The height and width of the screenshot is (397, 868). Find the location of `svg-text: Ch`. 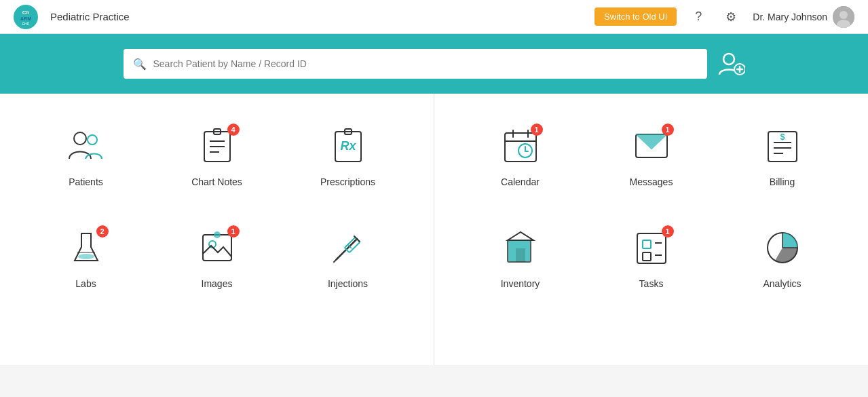

svg-text: Ch is located at coordinates (26, 12).